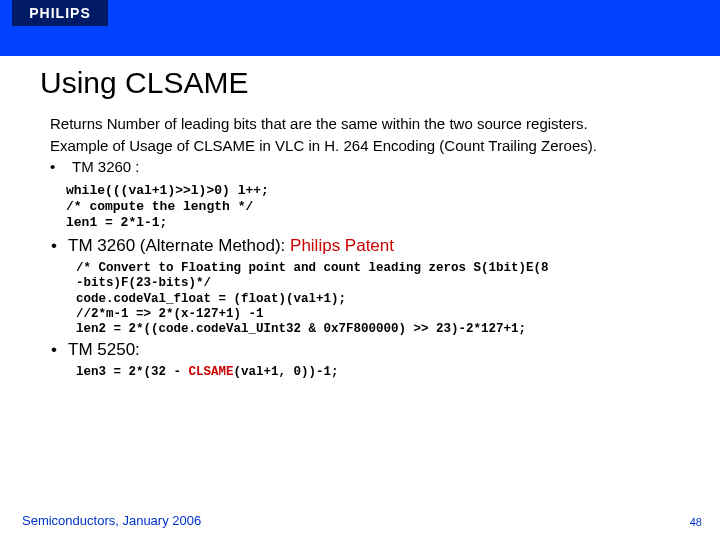  What do you see at coordinates (112, 520) in the screenshot?
I see `footer-text: Semiconductors, January 2006` at bounding box center [112, 520].